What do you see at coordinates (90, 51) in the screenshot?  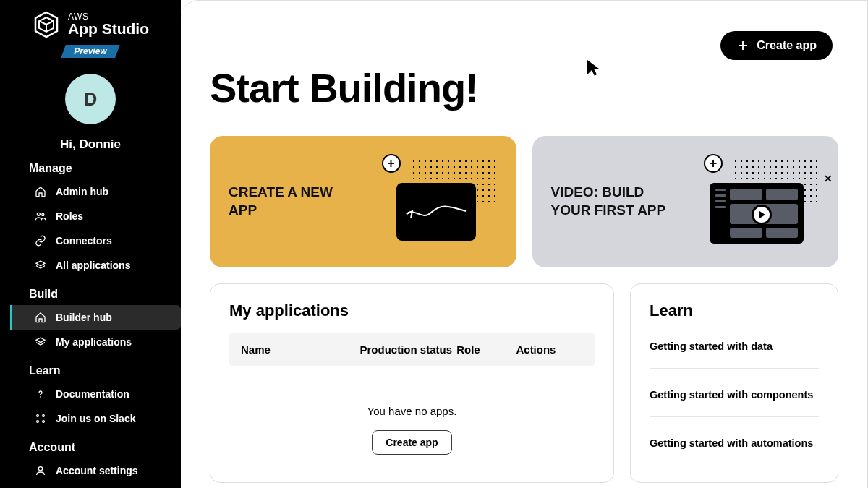 I see `preview-badge: Preview` at bounding box center [90, 51].